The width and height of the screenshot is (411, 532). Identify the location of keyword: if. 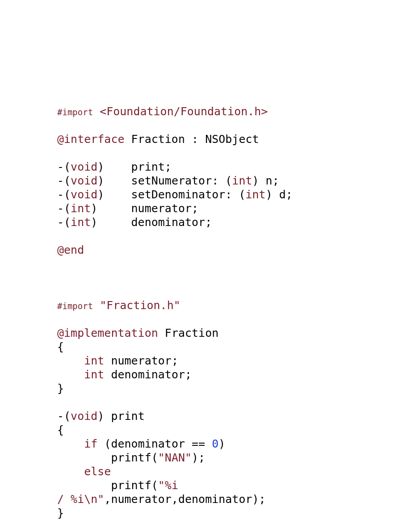
(91, 444).